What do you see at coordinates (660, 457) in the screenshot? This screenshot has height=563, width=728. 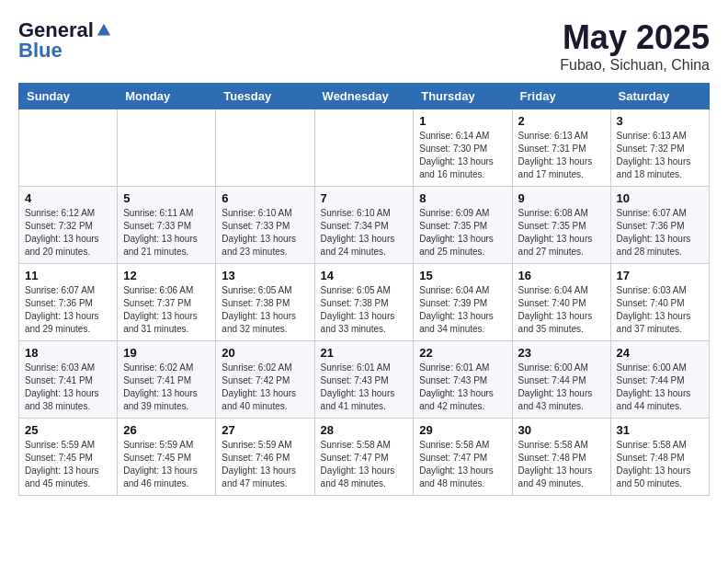 I see `calendar-cell: 31Sunrise: 5:58 AM Sunset: 7:48 PM Dayli…` at bounding box center [660, 457].